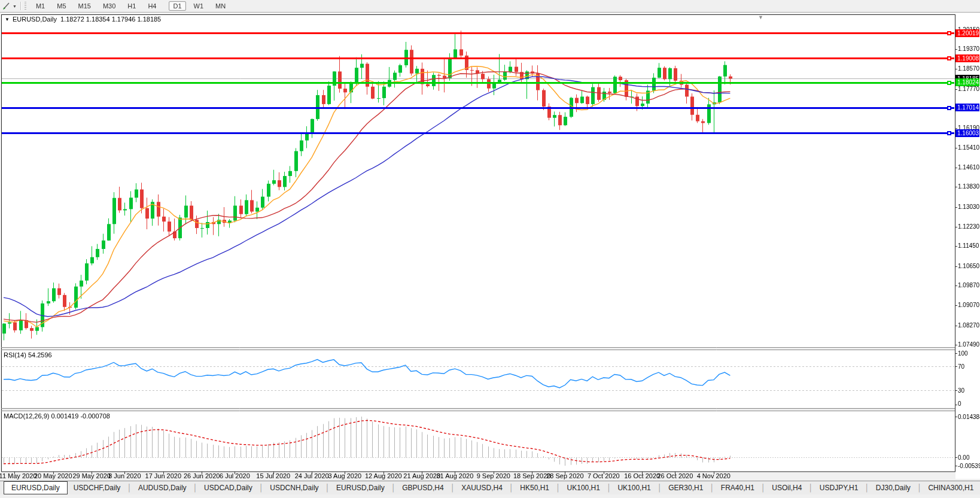  Describe the element at coordinates (951, 488) in the screenshot. I see `chart-tab-china300-h1: CHINA300,H1` at that location.